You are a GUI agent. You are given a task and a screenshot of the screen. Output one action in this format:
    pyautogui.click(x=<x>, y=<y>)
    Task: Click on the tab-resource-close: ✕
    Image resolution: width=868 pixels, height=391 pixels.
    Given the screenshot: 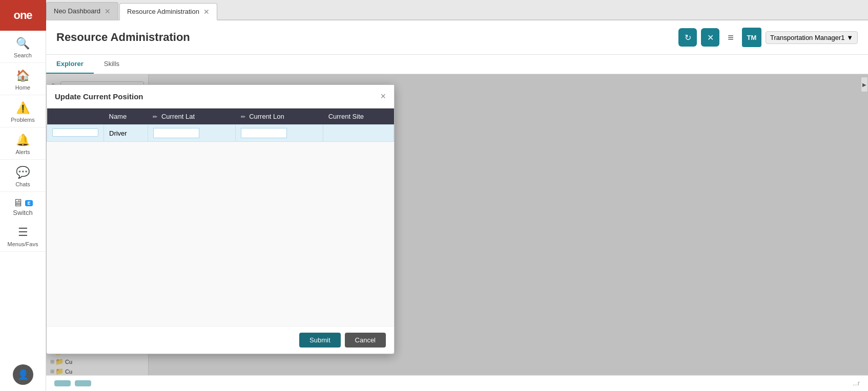 What is the action you would take?
    pyautogui.click(x=206, y=12)
    